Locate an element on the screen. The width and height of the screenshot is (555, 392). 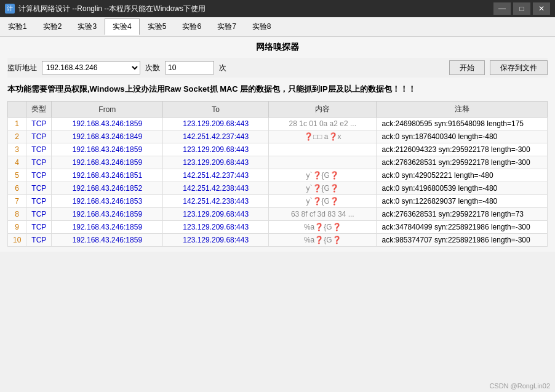
cell-note: ack:0 syn:429052221 length=-480 is located at coordinates (462, 176).